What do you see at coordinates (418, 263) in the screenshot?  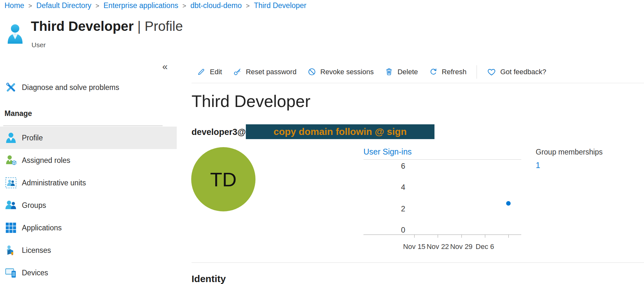 I see `section-divider` at bounding box center [418, 263].